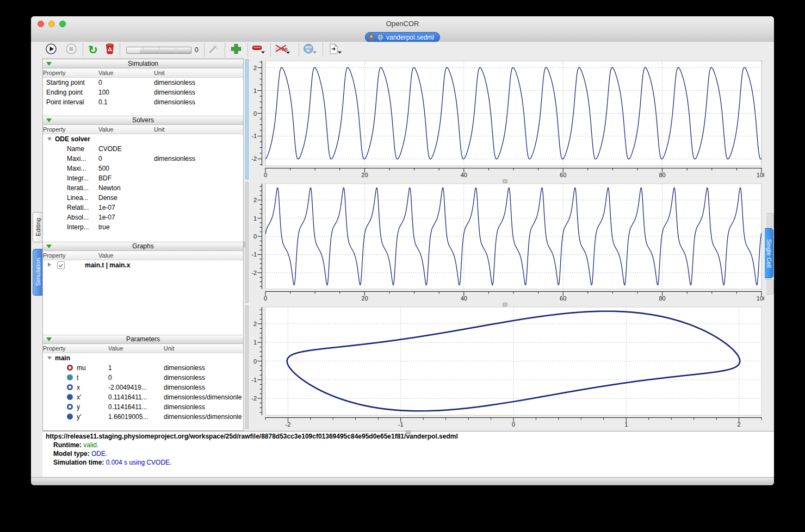  I want to click on property-row: x'0.11416411...dimensionless/dimensionle…, so click(143, 397).